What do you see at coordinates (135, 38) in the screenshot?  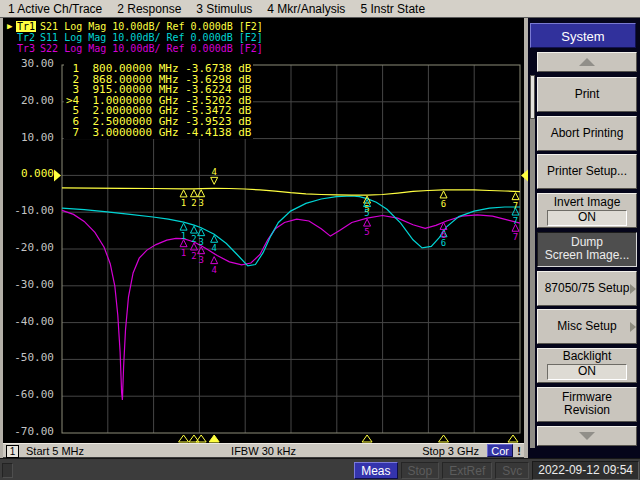 I see `trace-status-tr2: ▶Tr2S11 Log Mag 10.00dB/ Ref 0.000dB [F2…` at bounding box center [135, 38].